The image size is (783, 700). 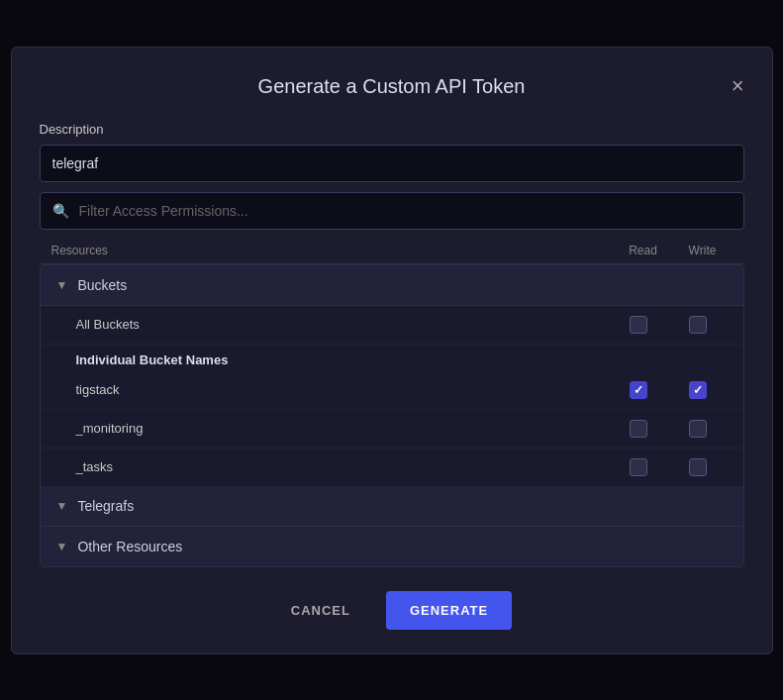 What do you see at coordinates (392, 285) in the screenshot?
I see `buckets-section-header: ▼ Buckets` at bounding box center [392, 285].